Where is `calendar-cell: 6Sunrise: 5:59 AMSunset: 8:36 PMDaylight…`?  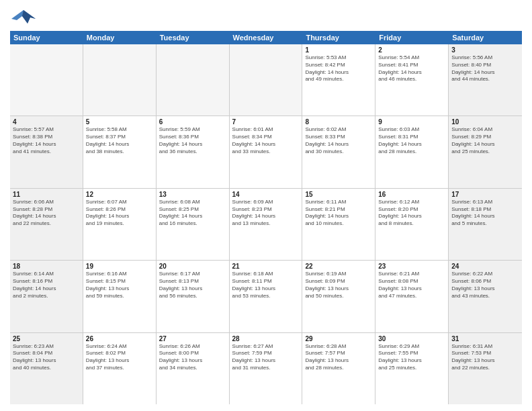
calendar-cell: 6Sunrise: 5:59 AMSunset: 8:36 PMDaylight… is located at coordinates (193, 152).